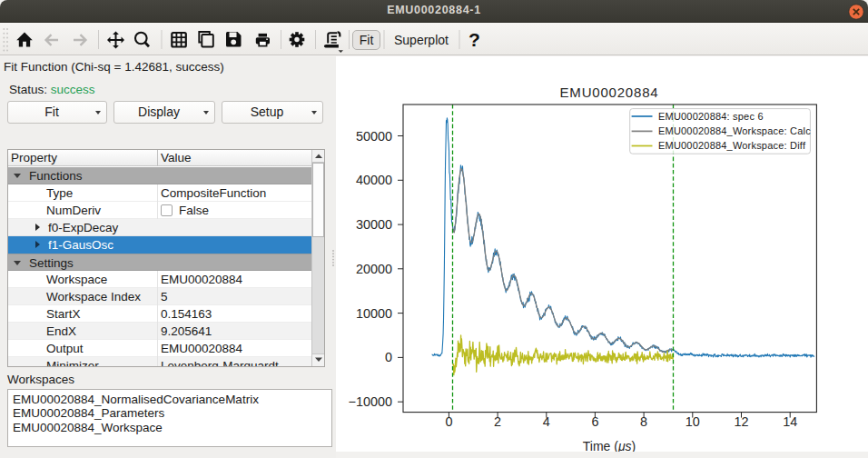 The image size is (868, 458). Describe the element at coordinates (374, 180) in the screenshot. I see `svg-text: 40000` at that location.